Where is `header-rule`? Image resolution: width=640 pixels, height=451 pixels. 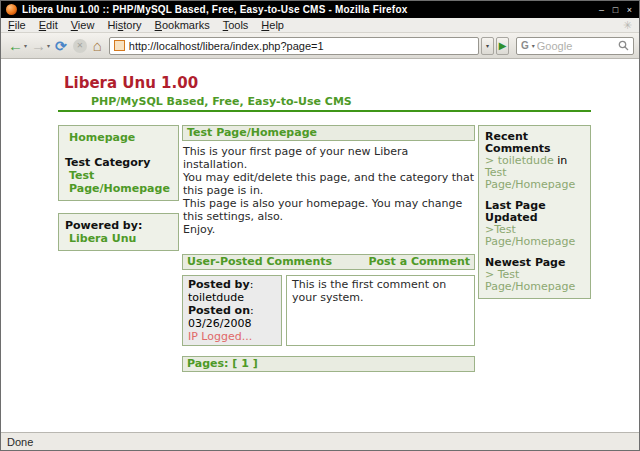
header-rule is located at coordinates (324, 111).